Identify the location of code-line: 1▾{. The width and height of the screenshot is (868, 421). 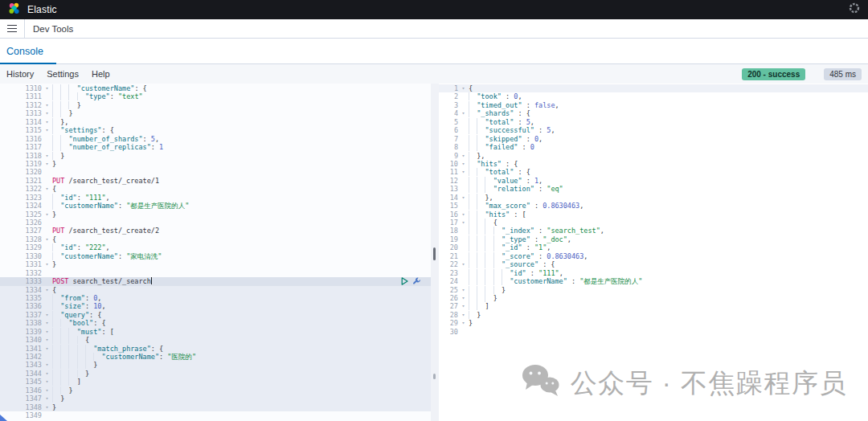
(653, 88).